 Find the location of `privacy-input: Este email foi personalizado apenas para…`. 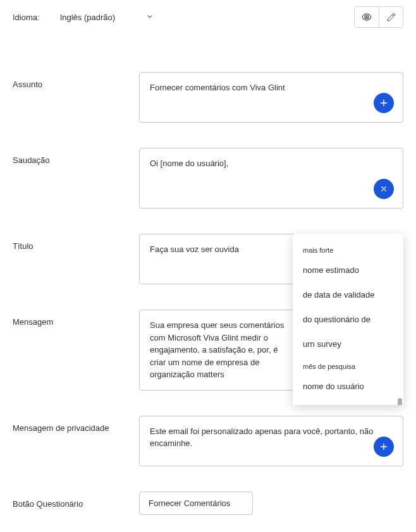

privacy-input: Este email foi personalizado apenas para… is located at coordinates (271, 441).